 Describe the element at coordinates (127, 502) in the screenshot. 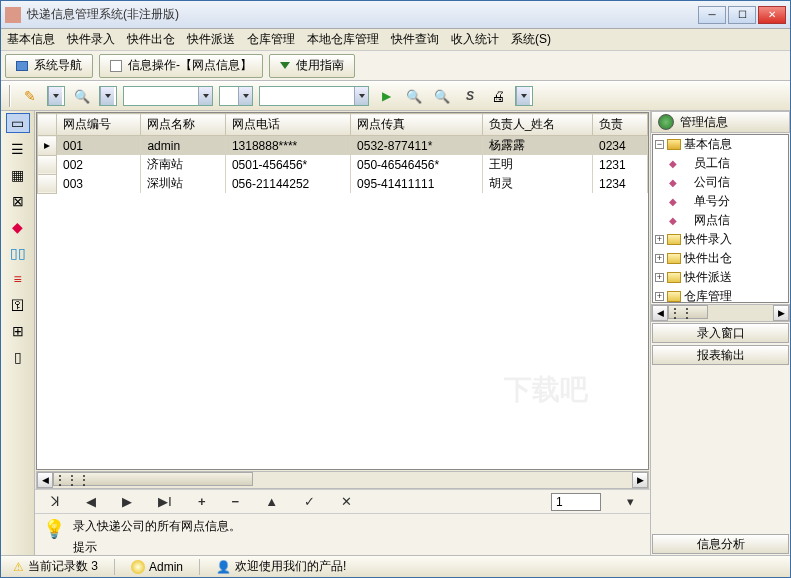

I see `nav-next-icon: ▶` at that location.